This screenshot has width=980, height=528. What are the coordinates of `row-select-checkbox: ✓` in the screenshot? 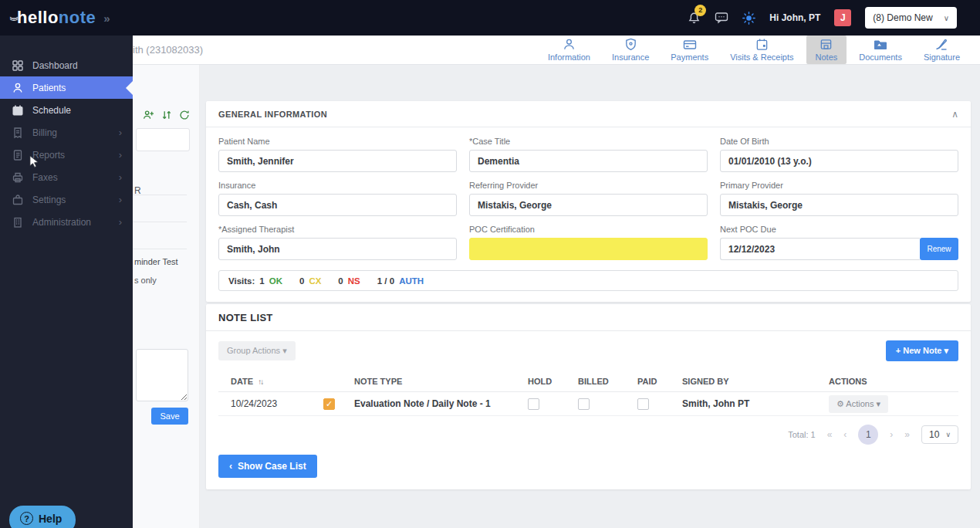 It's located at (329, 404).